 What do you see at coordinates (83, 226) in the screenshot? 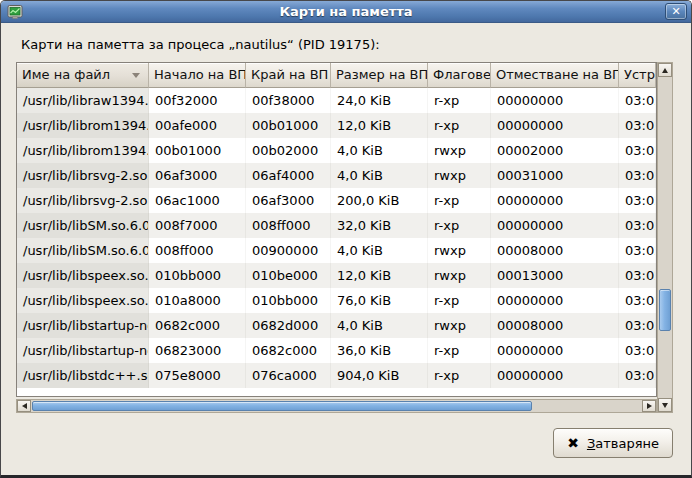
I see `cell-filename: /usr/lib/libSM.so.6.0.0` at bounding box center [83, 226].